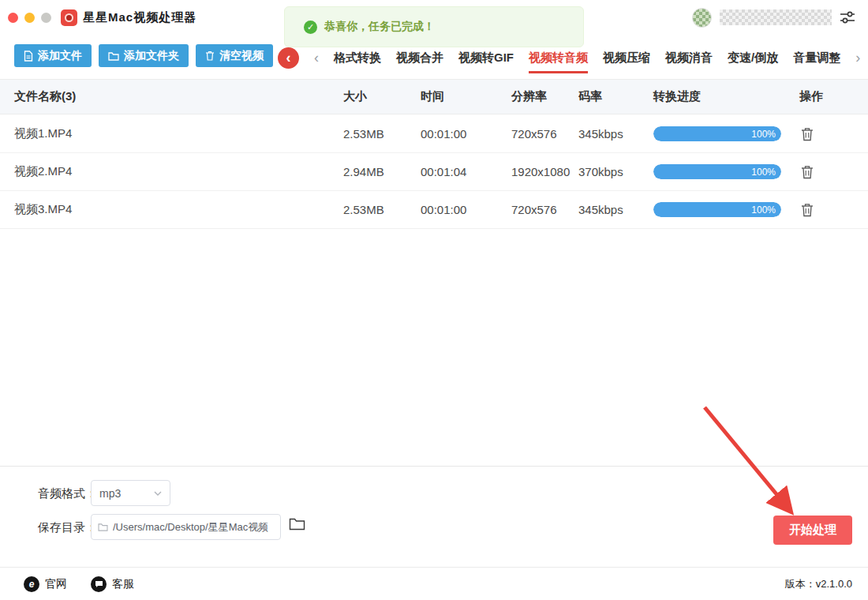 The image size is (868, 600). What do you see at coordinates (486, 58) in the screenshot?
I see `tab-video-to-gif: 视频转GIF` at bounding box center [486, 58].